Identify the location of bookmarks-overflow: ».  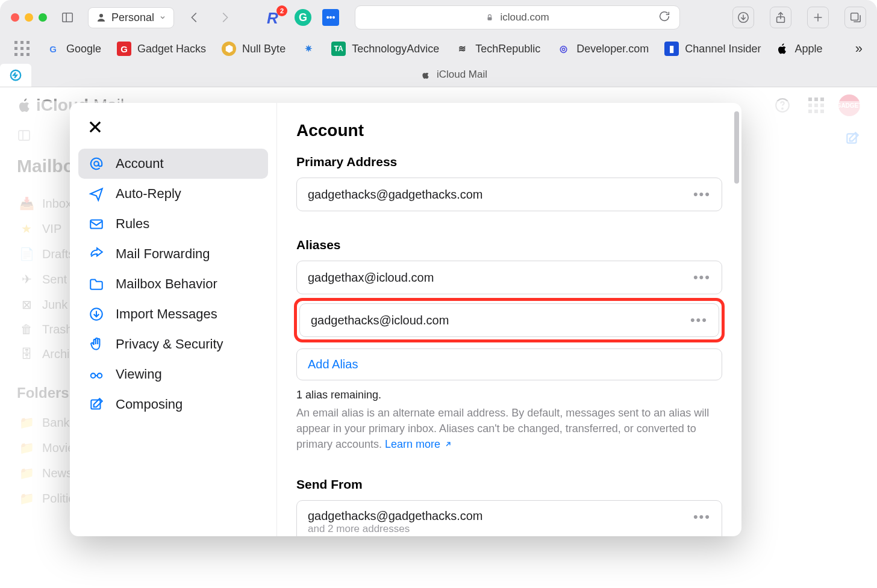
(859, 49).